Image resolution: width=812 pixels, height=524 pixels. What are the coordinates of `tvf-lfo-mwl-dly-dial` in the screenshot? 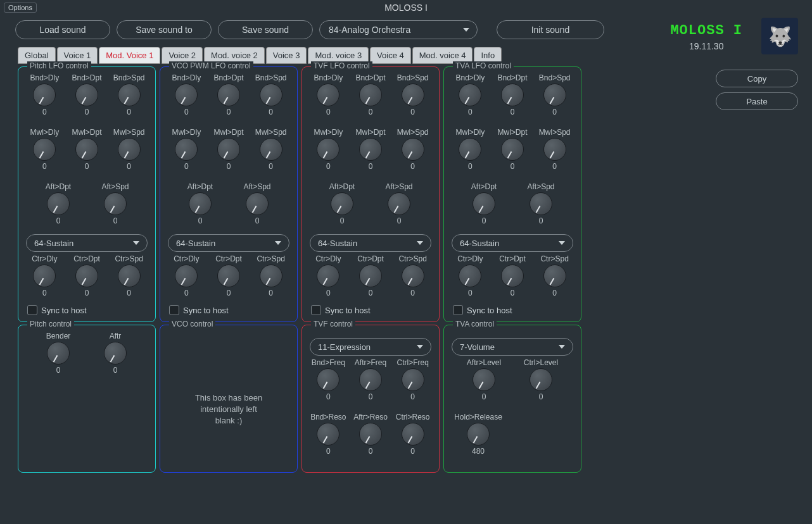 It's located at (328, 149).